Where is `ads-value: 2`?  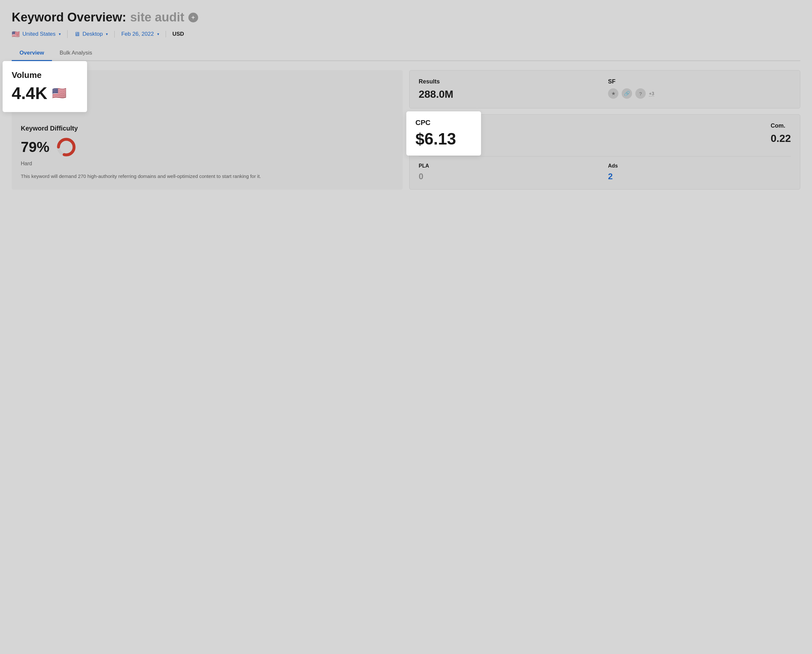 ads-value: 2 is located at coordinates (699, 176).